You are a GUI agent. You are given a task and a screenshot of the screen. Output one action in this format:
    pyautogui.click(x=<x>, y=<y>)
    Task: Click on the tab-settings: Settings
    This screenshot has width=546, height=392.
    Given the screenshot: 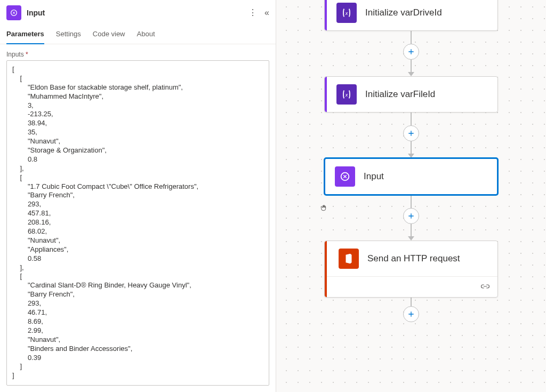 What is the action you would take?
    pyautogui.click(x=68, y=37)
    